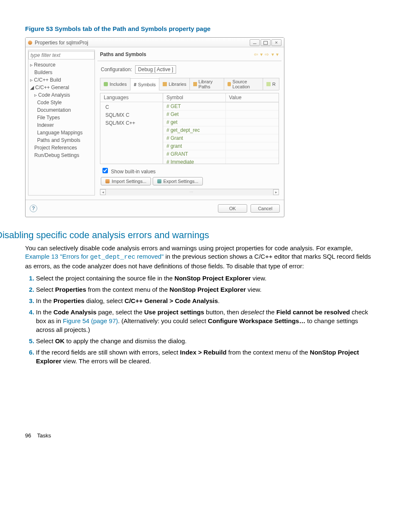 The image size is (399, 532). What do you see at coordinates (95, 256) in the screenshot?
I see `example-link: Example 13 "Errors for get_dept_rec remo…` at bounding box center [95, 256].